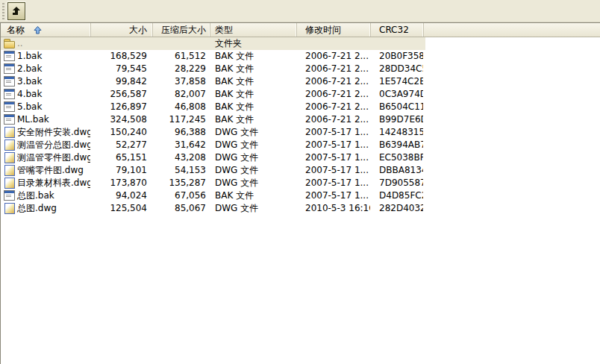  Describe the element at coordinates (334, 30) in the screenshot. I see `column-header-mtime: 修改时间` at that location.